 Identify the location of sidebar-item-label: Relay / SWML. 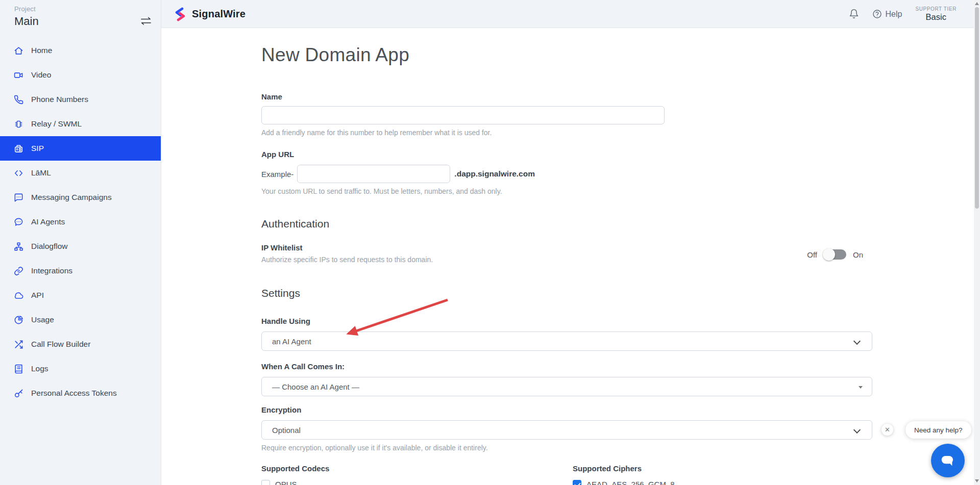
(56, 124).